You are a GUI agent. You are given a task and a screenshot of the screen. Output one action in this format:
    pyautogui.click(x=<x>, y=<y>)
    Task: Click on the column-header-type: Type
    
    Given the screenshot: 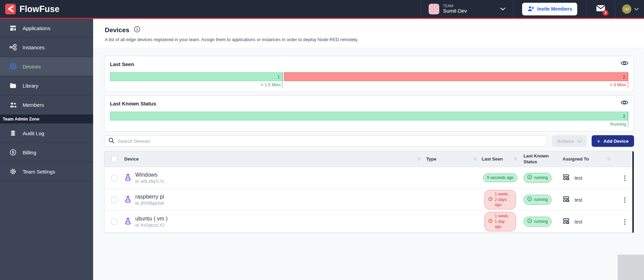 What is the action you would take?
    pyautogui.click(x=431, y=159)
    